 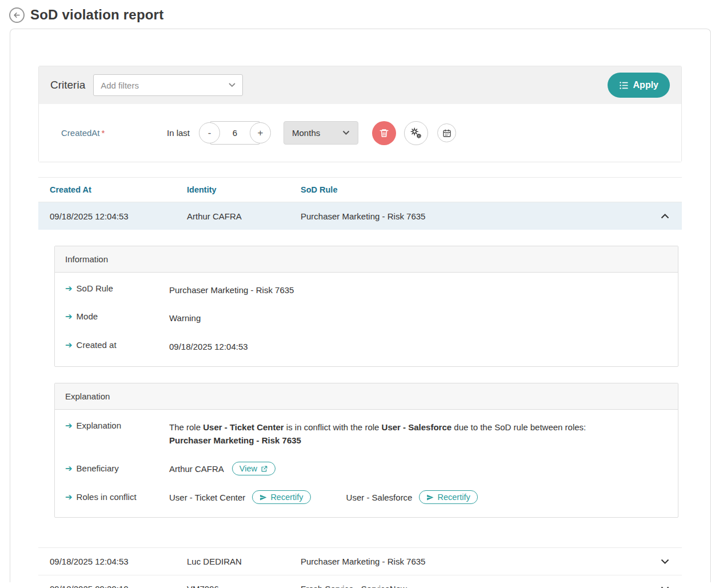 I want to click on delete-filter-button, so click(x=384, y=133).